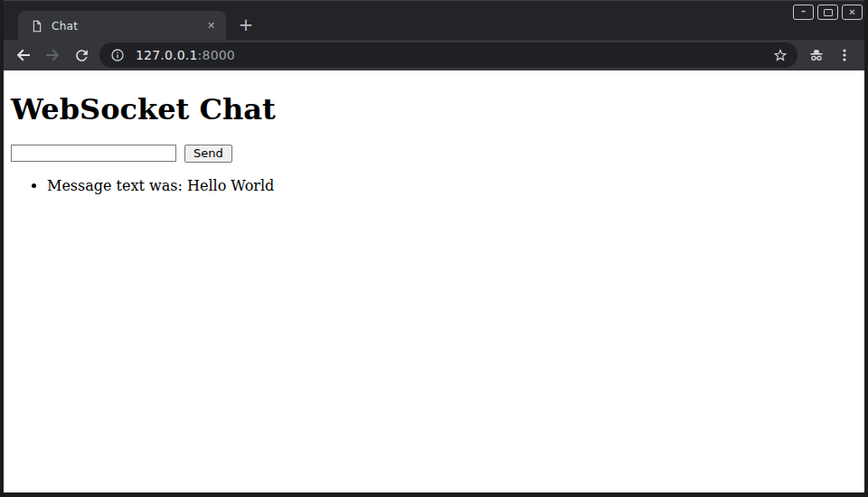  Describe the element at coordinates (844, 55) in the screenshot. I see `three-dot-menu-icon` at that location.